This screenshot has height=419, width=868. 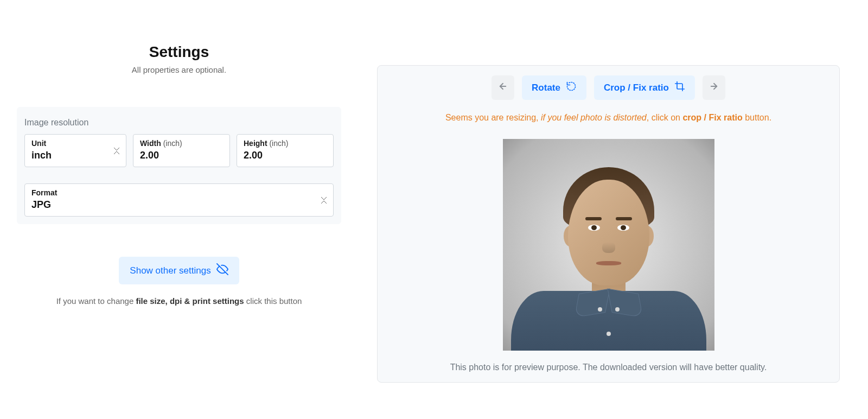 What do you see at coordinates (285, 155) in the screenshot?
I see `height-value: 2.00` at bounding box center [285, 155].